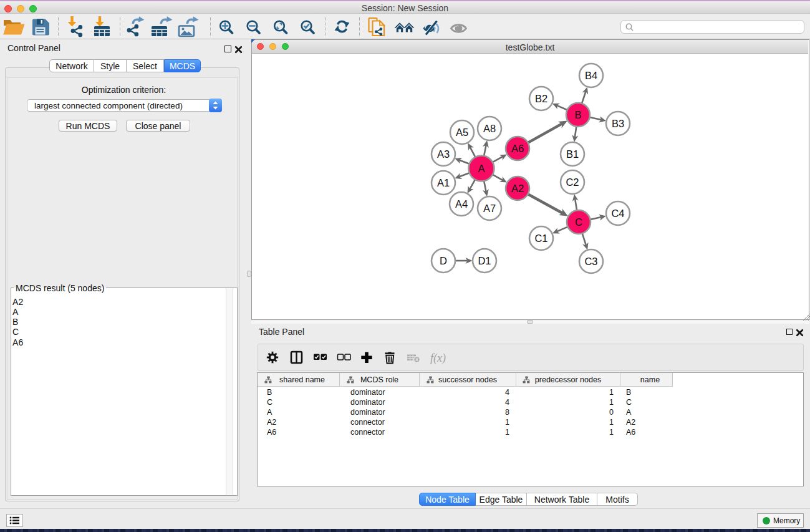  Describe the element at coordinates (484, 261) in the screenshot. I see `svg-text: D1` at that location.